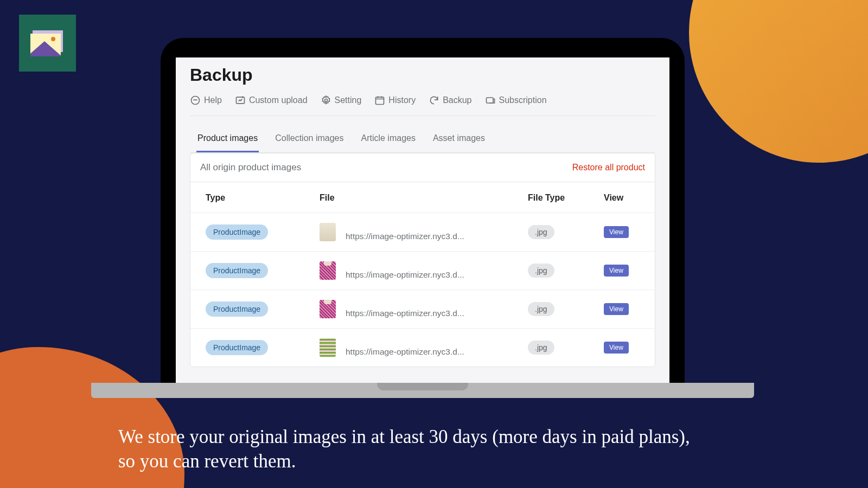 The width and height of the screenshot is (868, 488). I want to click on panel-title: All origin product images, so click(251, 168).